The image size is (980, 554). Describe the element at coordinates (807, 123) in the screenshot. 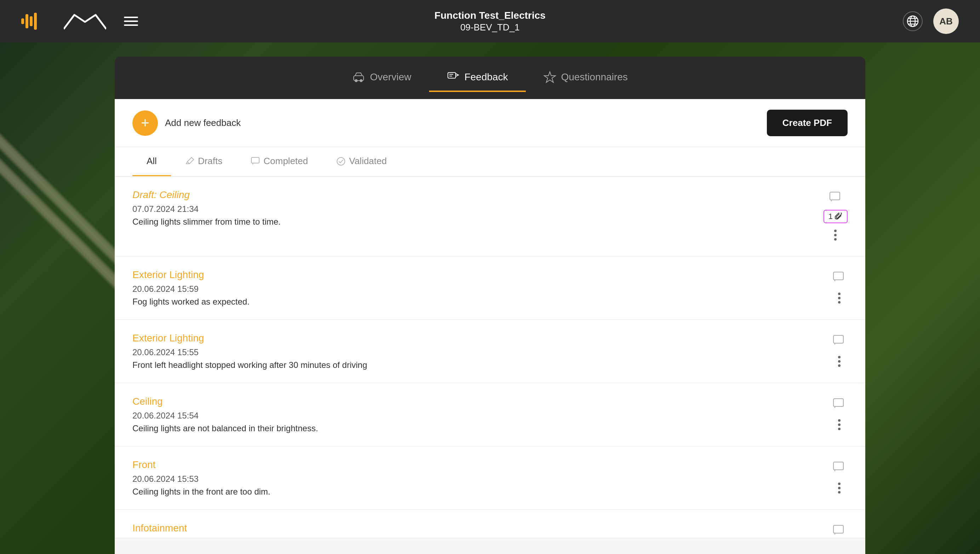

I see `create-pdf-button: Create PDF` at that location.